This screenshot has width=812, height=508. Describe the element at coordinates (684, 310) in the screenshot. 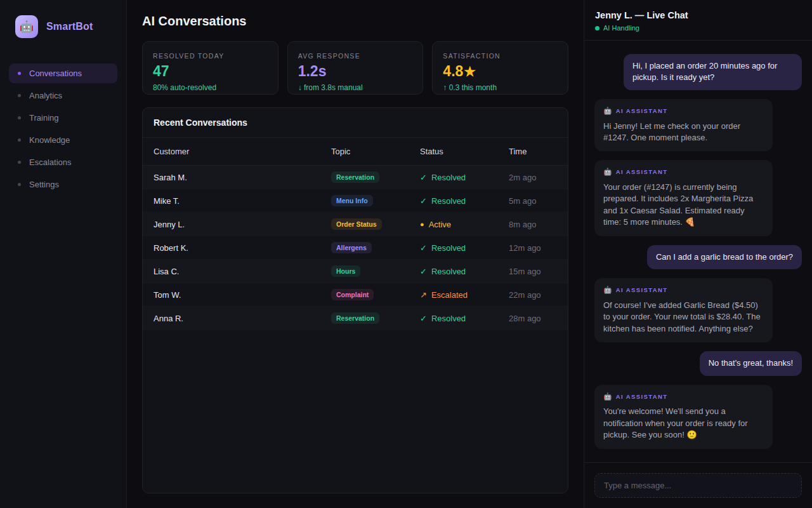

I see `ai-message: 🤖AI ASSISTANTOf course! I've added Garli…` at that location.